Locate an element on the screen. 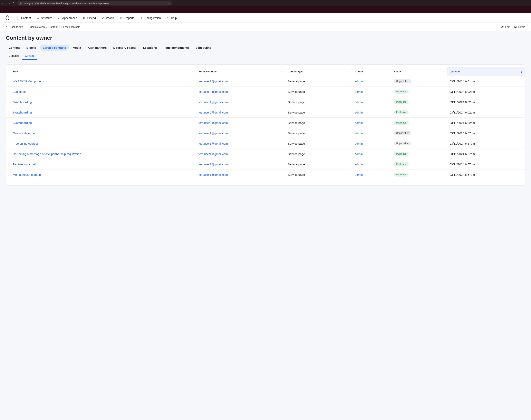 This screenshot has height=420, width=531. title-link: Correcting a marriage or civil partnersh… is located at coordinates (47, 154).